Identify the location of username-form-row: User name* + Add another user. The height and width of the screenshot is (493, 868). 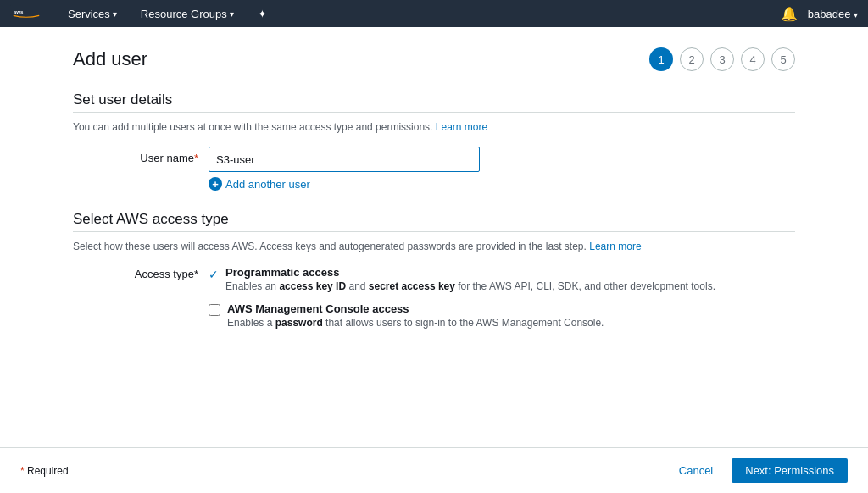
(434, 169).